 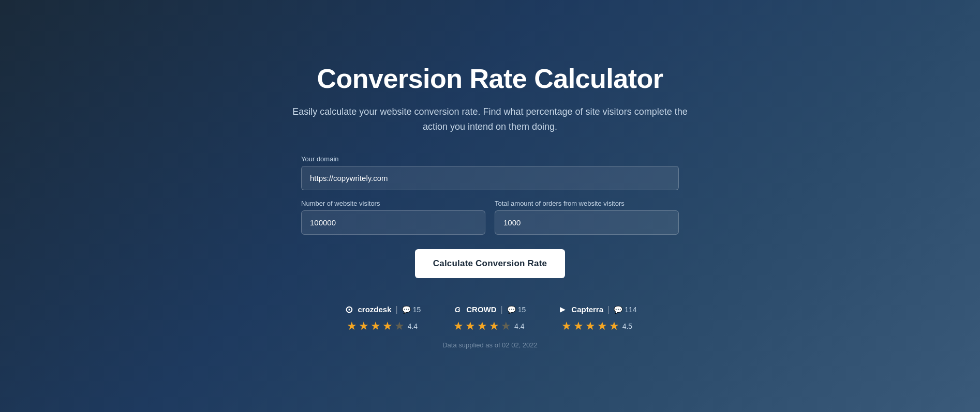 I want to click on g2crowd-reviews: 💬 15, so click(x=516, y=310).